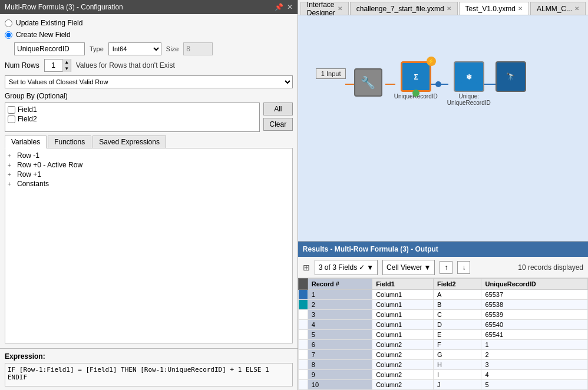 Image resolution: width=588 pixels, height=390 pixels. What do you see at coordinates (8, 35) in the screenshot?
I see `create-radio` at bounding box center [8, 35].